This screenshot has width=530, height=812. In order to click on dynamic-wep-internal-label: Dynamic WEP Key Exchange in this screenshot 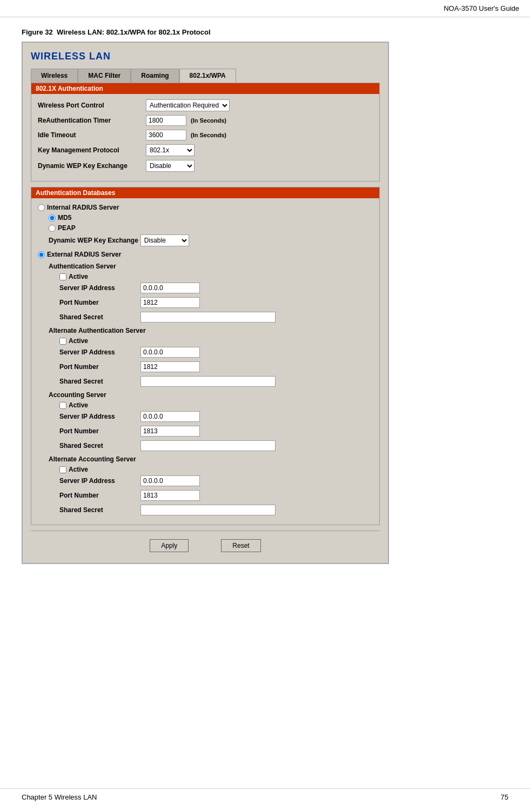, I will do `click(93, 240)`.